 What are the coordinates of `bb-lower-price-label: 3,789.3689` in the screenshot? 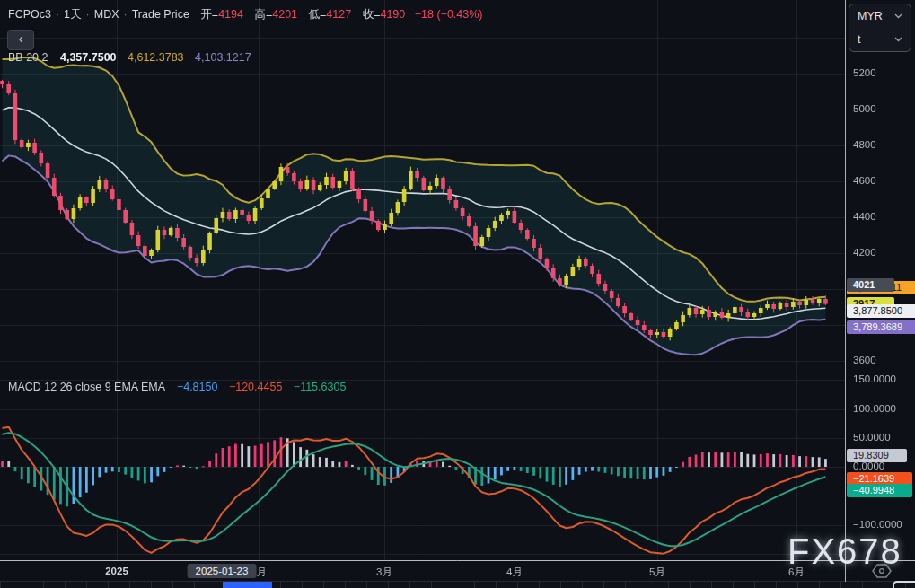 It's located at (881, 327).